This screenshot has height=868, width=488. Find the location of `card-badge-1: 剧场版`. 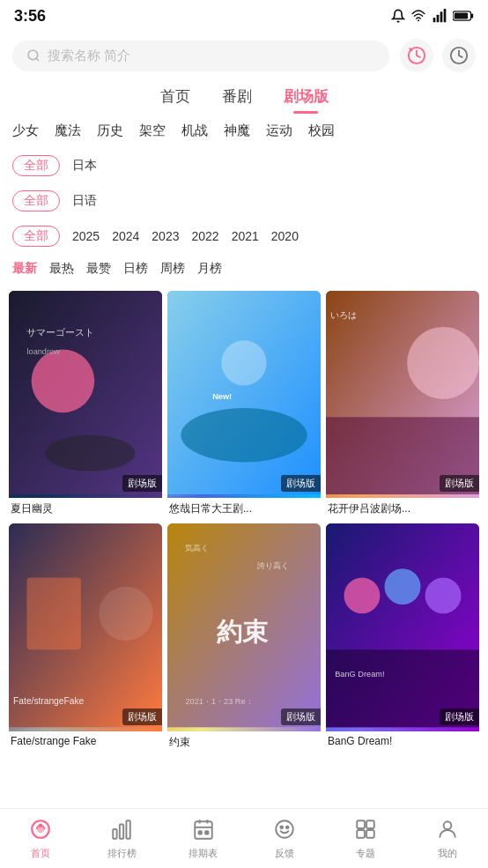

card-badge-1: 剧场版 is located at coordinates (143, 483).